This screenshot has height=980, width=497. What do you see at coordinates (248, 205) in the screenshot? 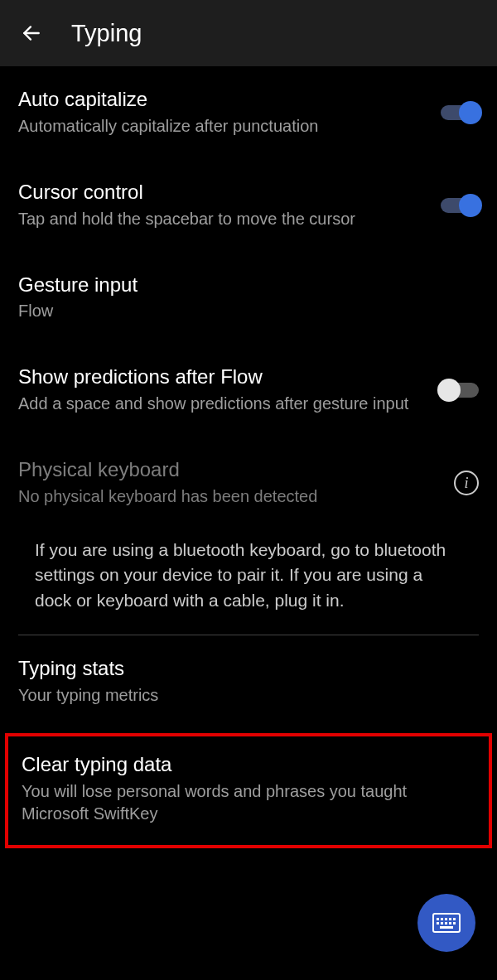
I see `setting-cursor-control: Cursor control Tap and hold the spacebar…` at bounding box center [248, 205].